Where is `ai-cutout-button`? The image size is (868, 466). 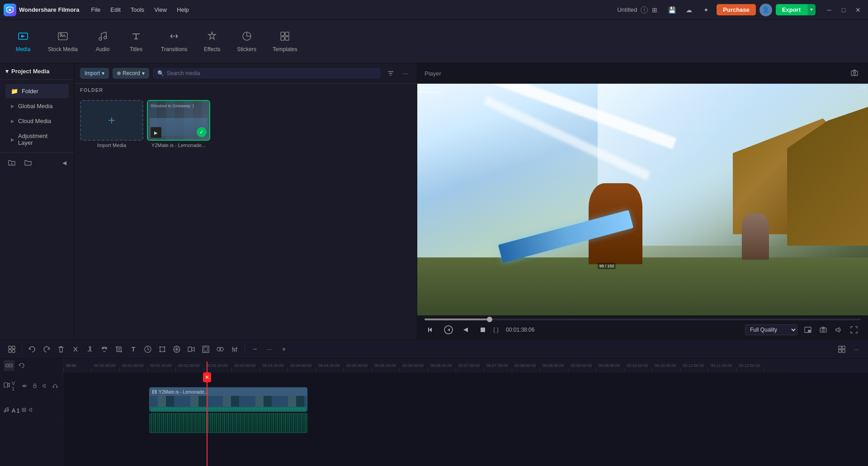 ai-cutout-button is located at coordinates (220, 349).